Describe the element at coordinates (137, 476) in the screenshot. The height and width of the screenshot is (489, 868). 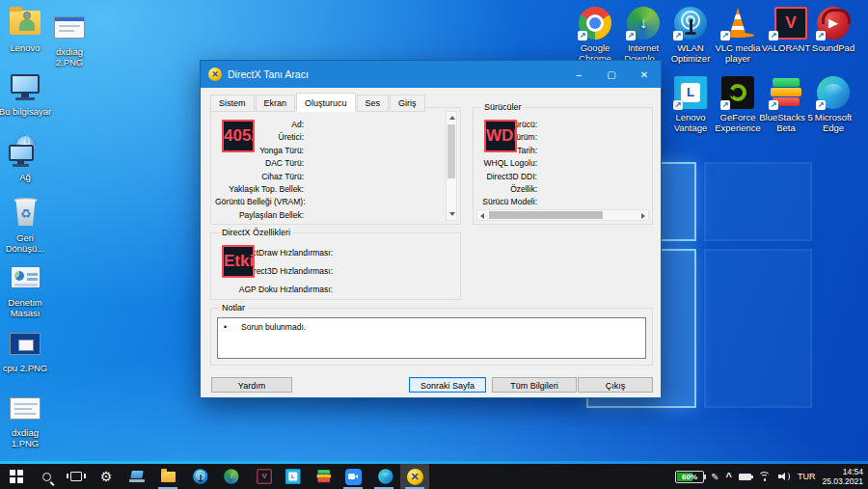
I see `taskbar-laptop-app` at that location.